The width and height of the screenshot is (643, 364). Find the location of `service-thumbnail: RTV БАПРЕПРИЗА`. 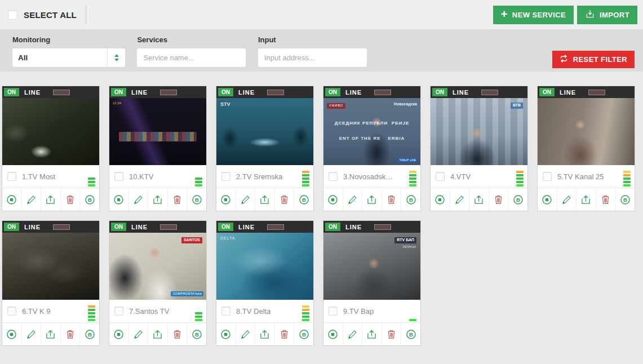

service-thumbnail: RTV БАПРЕПРИЗА is located at coordinates (372, 266).